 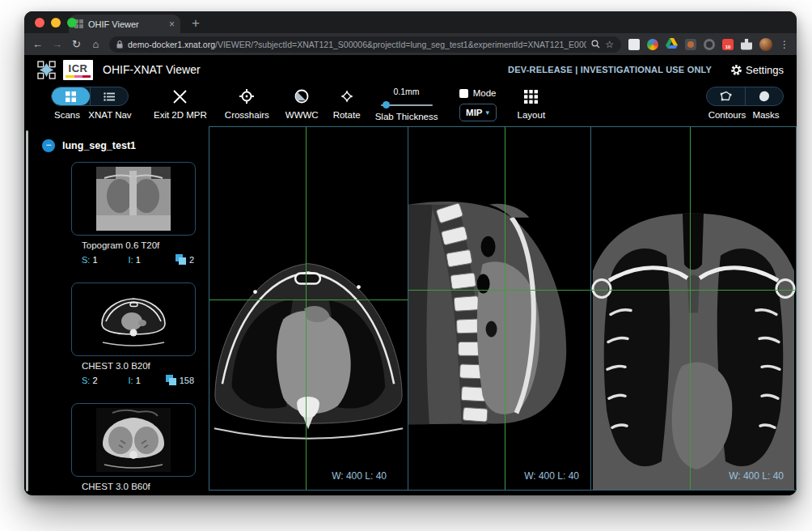 I want to click on tab-strip: OHIF Viewer × +, so click(x=411, y=23).